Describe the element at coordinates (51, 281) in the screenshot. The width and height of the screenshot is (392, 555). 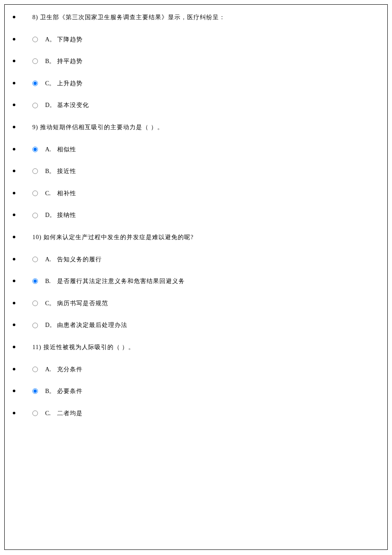
I see `option-letter: B.` at that location.